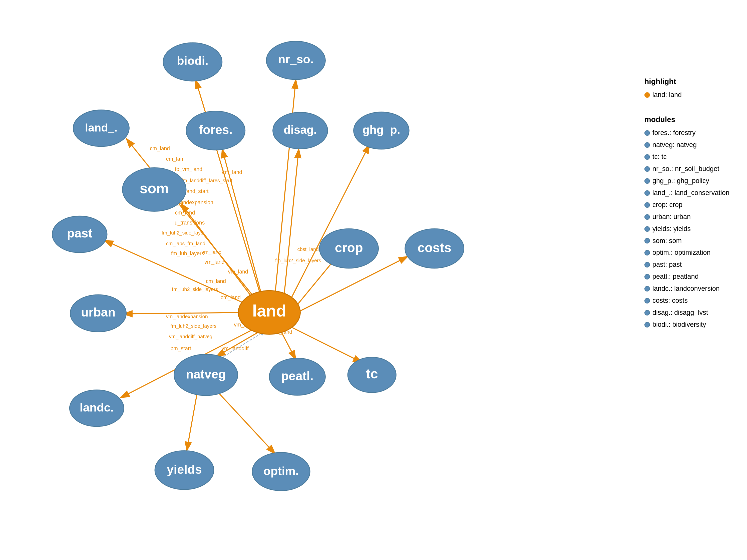  Describe the element at coordinates (186, 244) in the screenshot. I see `svg-text: cm_laps_fm_land` at that location.